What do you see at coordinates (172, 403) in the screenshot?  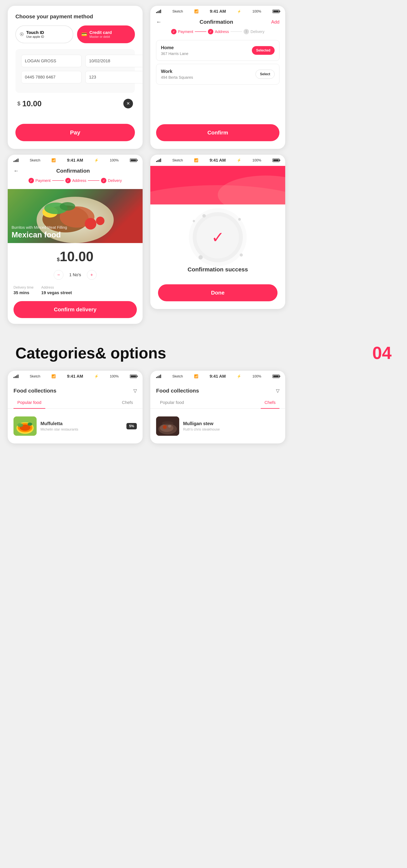 I see `tab-popular-food-right: Popular food` at bounding box center [172, 403].